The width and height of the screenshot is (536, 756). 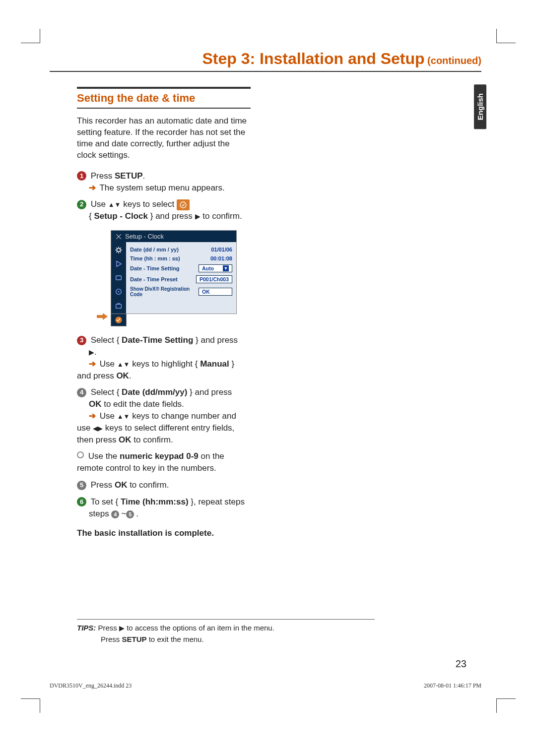 What do you see at coordinates (148, 485) in the screenshot?
I see `step-5-text-c: to confirm.` at bounding box center [148, 485].